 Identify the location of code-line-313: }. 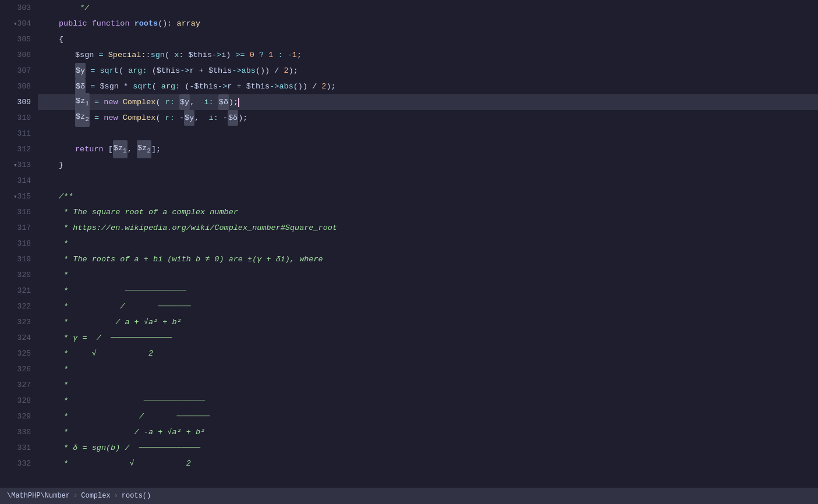
(428, 165).